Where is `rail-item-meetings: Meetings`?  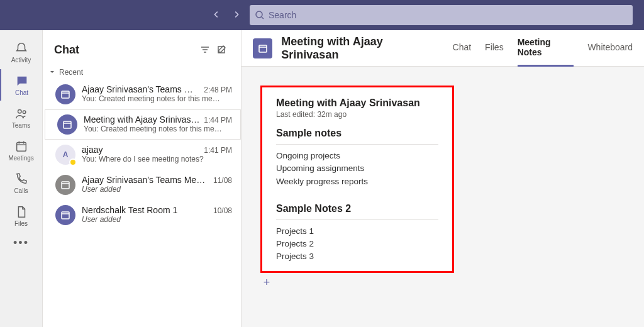
rail-item-meetings: Meetings is located at coordinates (21, 150).